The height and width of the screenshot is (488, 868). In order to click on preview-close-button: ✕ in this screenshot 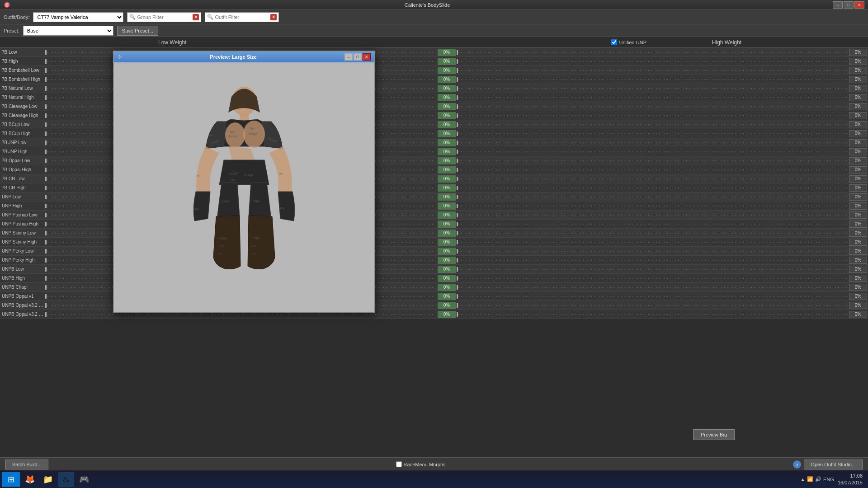, I will do `click(367, 57)`.